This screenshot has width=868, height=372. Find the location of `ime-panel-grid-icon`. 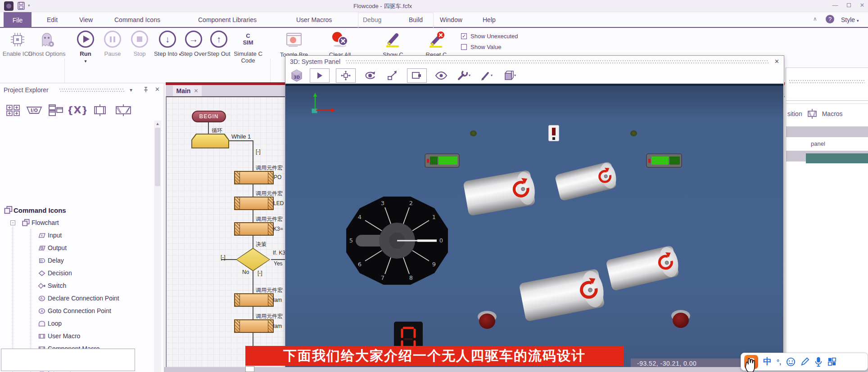

ime-panel-grid-icon is located at coordinates (832, 362).